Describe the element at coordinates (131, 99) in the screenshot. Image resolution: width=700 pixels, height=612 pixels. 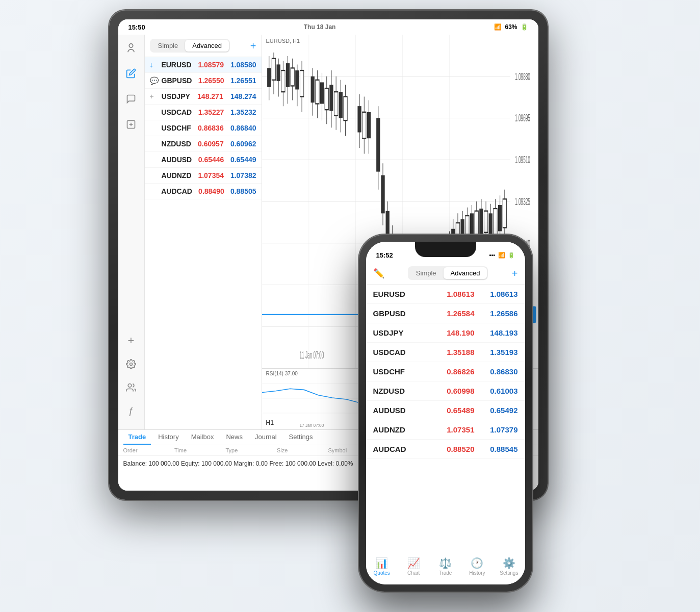
I see `sidebar-chat-icon` at that location.